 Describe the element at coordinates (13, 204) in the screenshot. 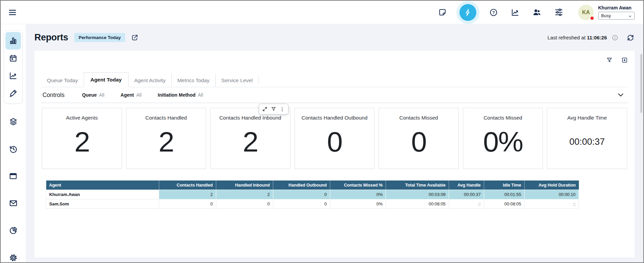

I see `sidebar-item-mail` at that location.